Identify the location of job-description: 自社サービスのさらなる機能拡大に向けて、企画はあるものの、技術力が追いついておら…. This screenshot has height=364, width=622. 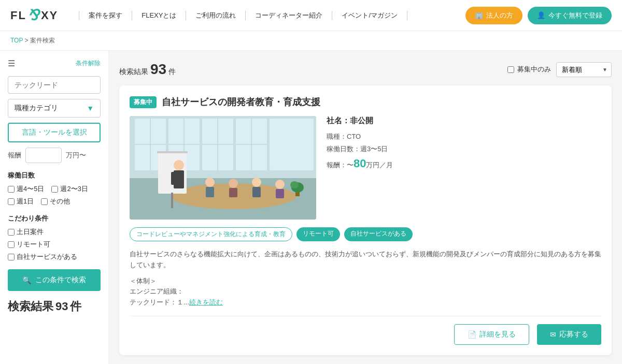
(365, 260).